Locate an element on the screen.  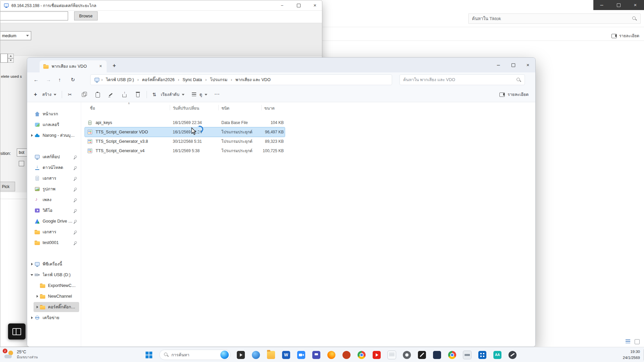
sidebar-item-downloads: ดาวน์โหลด is located at coordinates (54, 168).